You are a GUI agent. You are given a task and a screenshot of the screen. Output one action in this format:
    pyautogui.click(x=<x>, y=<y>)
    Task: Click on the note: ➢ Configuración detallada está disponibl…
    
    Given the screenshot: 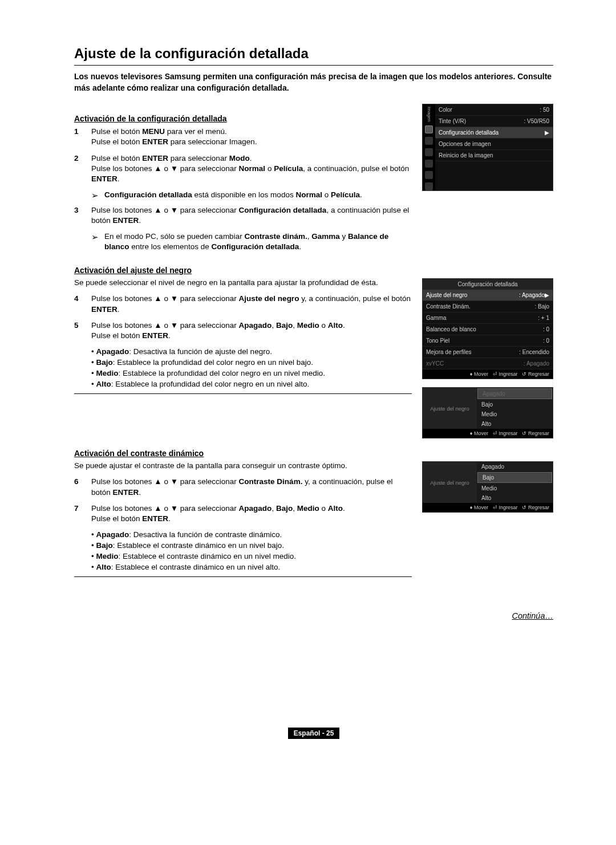 What is the action you would take?
    pyautogui.click(x=252, y=196)
    